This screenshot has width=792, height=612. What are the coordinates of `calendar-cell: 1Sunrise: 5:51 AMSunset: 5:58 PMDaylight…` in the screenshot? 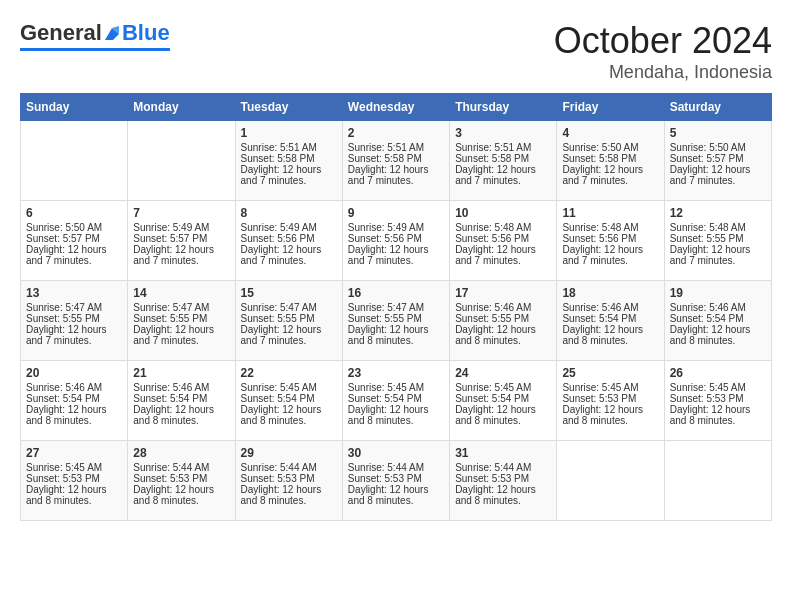 It's located at (288, 161).